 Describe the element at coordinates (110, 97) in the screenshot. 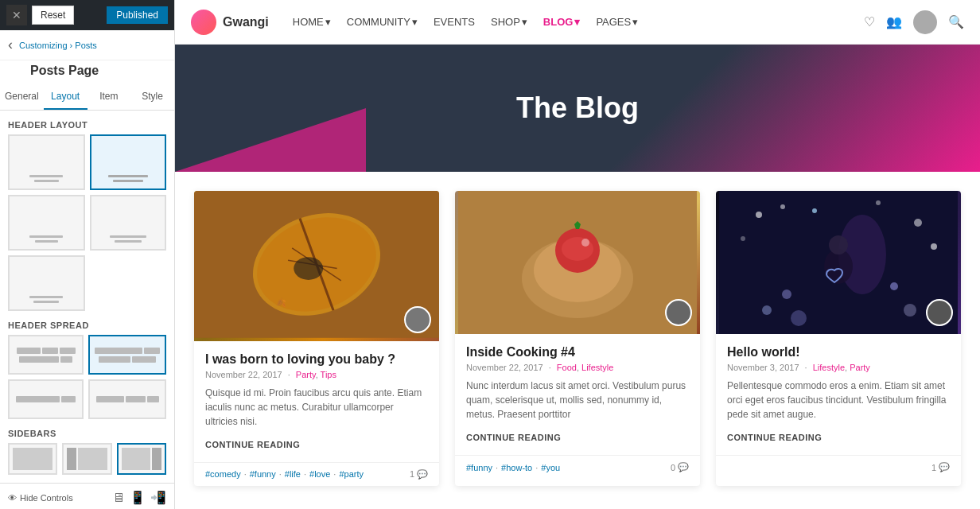

I see `tab-item: Item` at that location.